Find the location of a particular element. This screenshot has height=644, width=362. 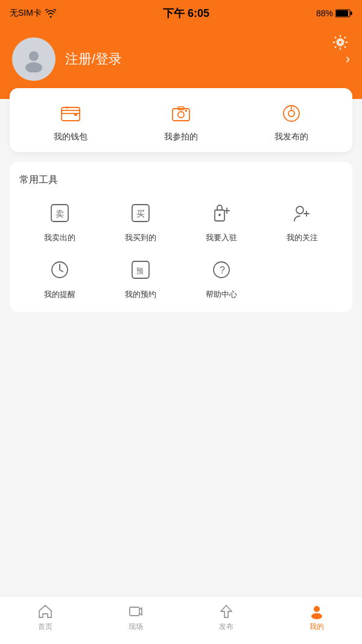

reserve-label: 我的预约 is located at coordinates (141, 295).